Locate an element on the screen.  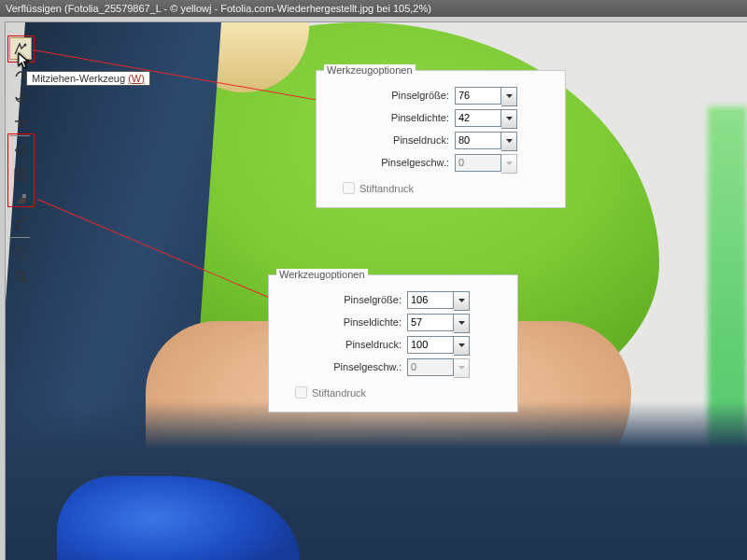
tool-twirl is located at coordinates (21, 97).